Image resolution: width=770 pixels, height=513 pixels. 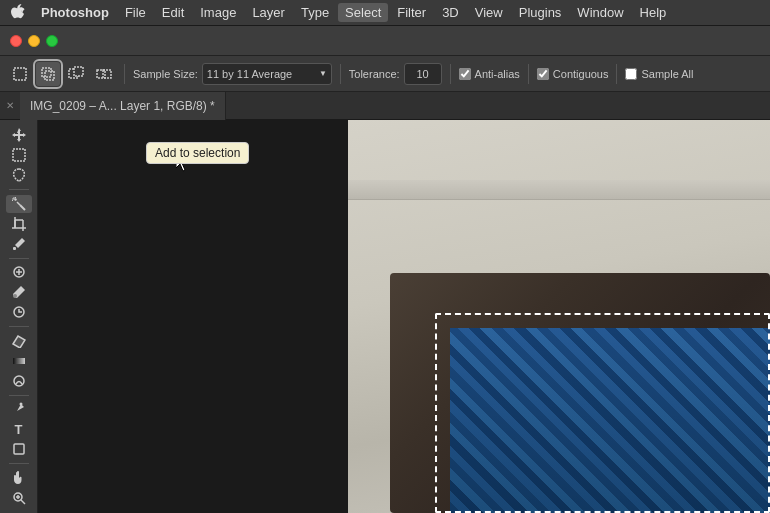 What do you see at coordinates (610, 420) in the screenshot?
I see `artwork-image` at bounding box center [610, 420].